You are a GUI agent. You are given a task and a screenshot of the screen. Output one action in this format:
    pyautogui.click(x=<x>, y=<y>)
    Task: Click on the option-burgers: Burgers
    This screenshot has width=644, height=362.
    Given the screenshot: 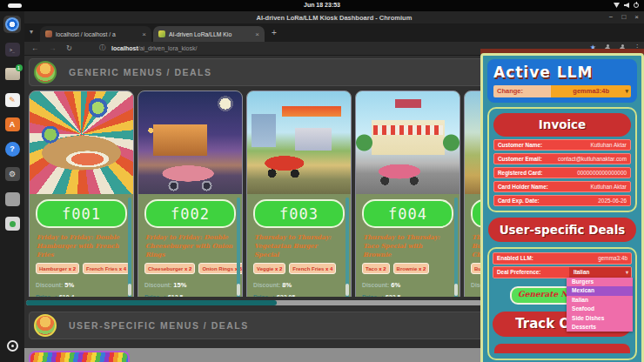 What is the action you would take?
    pyautogui.click(x=600, y=282)
    